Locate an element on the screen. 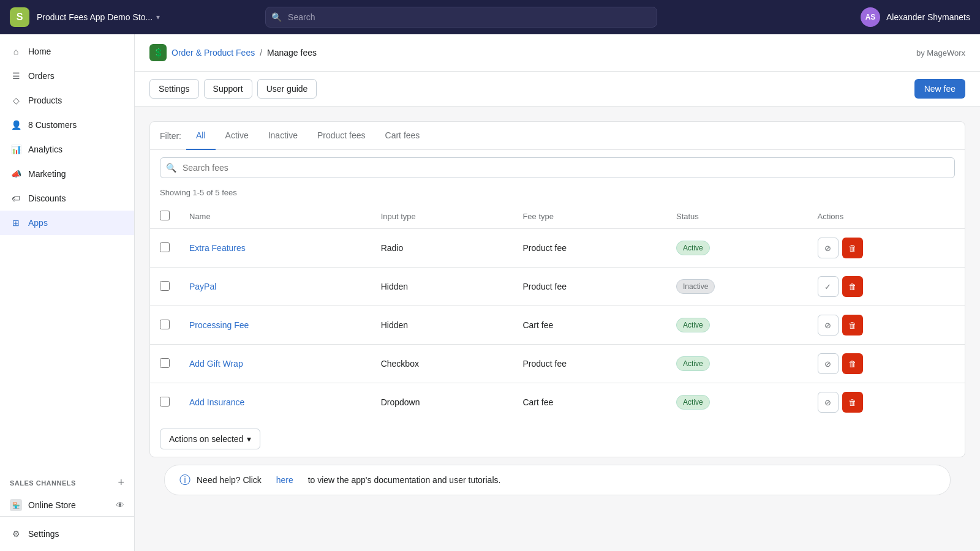 This screenshot has height=551, width=980. sidebar-item-orders: ☰ Orders is located at coordinates (67, 76).